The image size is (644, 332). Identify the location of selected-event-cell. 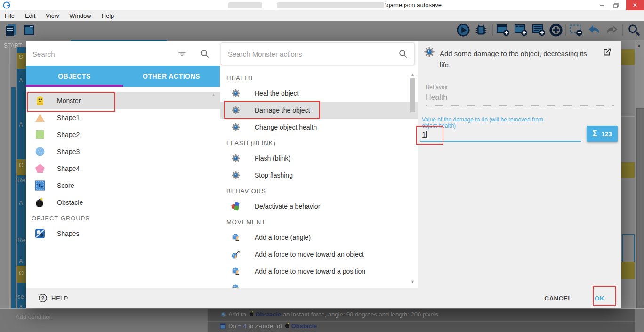
(628, 57).